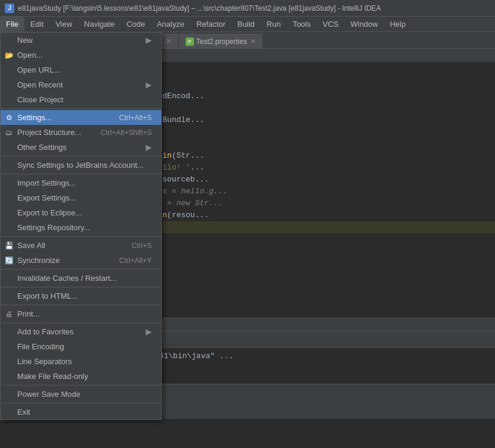 Image resolution: width=495 pixels, height=448 pixels. Describe the element at coordinates (171, 24) in the screenshot. I see `menu-analyze: Analyze` at that location.